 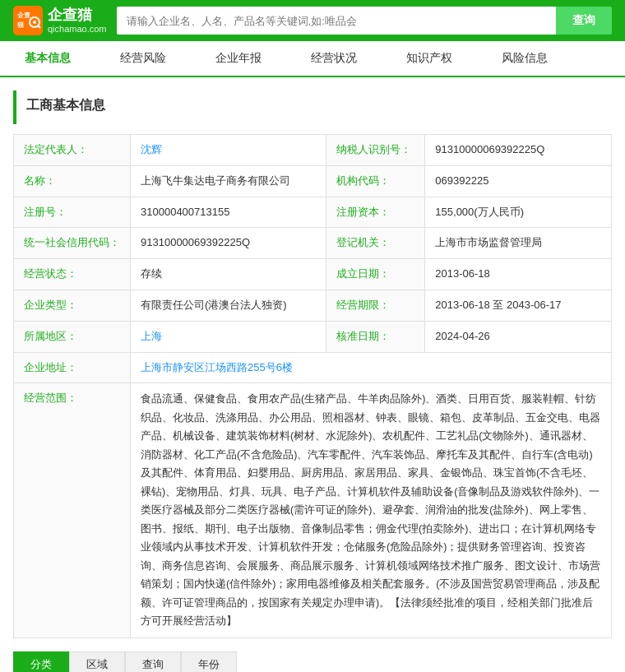 I want to click on name-value: 上海飞牛集达电子商务有限公司, so click(x=229, y=181).